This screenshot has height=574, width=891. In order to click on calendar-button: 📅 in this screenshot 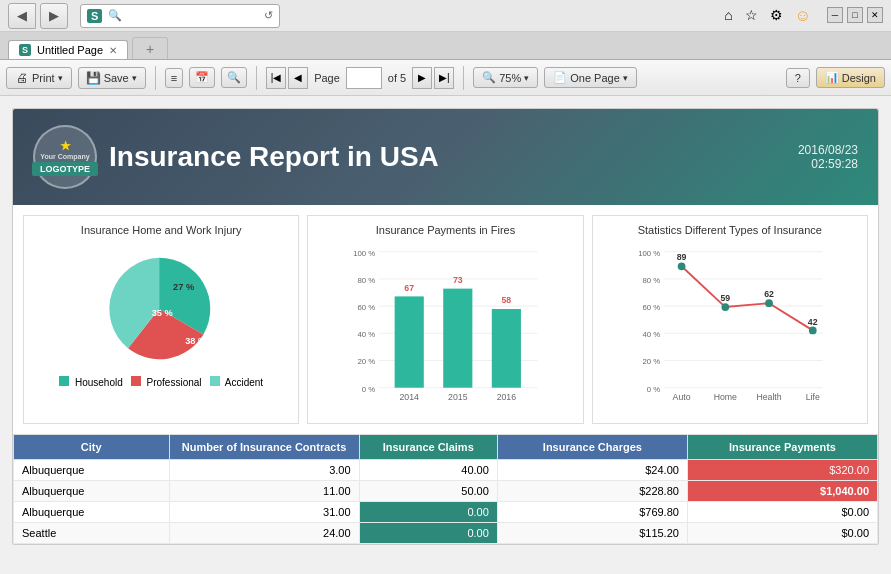, I will do `click(202, 78)`.